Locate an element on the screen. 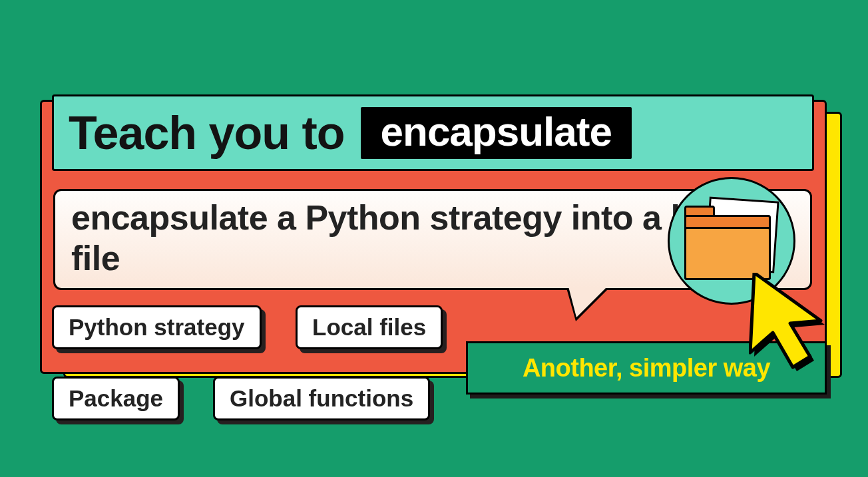 The image size is (868, 477). title-highlight: encapsulate is located at coordinates (497, 133).